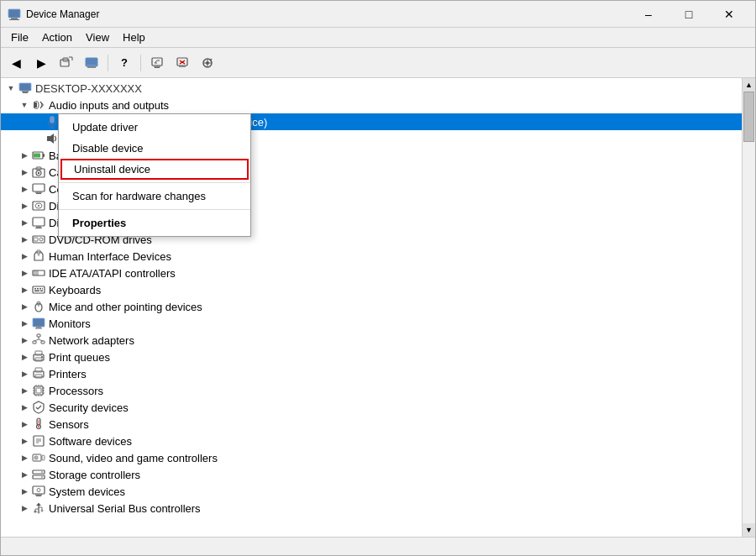  I want to click on tree-item-audio: ▼ Audio inputs and outputs, so click(371, 105).